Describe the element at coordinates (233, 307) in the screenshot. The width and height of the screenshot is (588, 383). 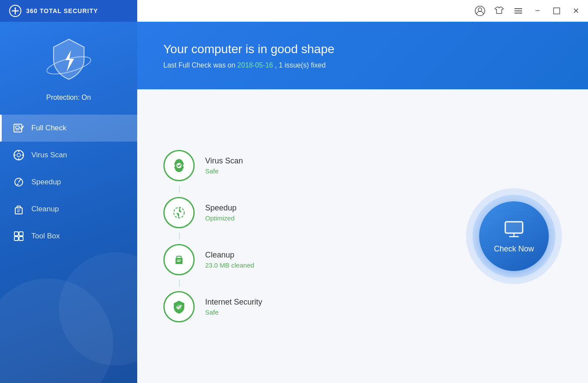
I see `internet-security-text: Internet Security Safe` at that location.